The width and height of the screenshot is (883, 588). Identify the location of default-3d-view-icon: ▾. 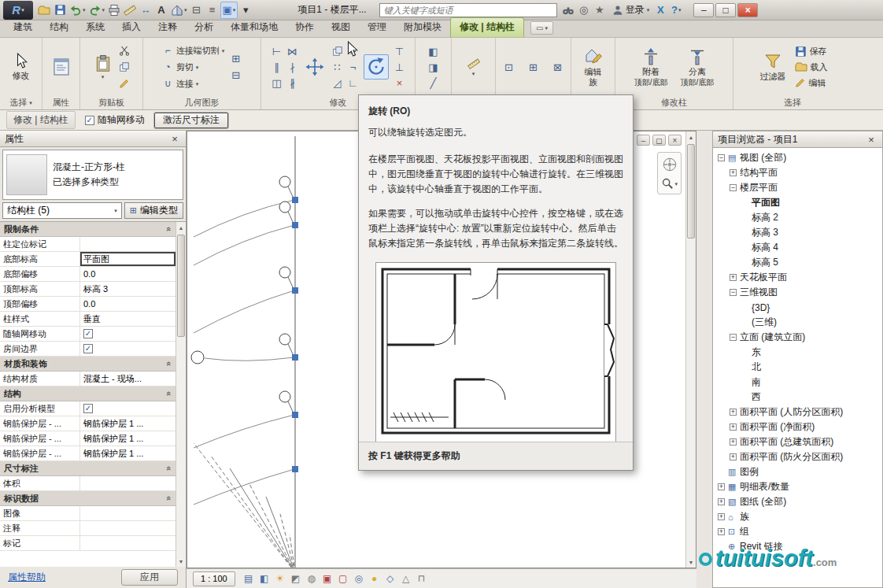
(179, 10).